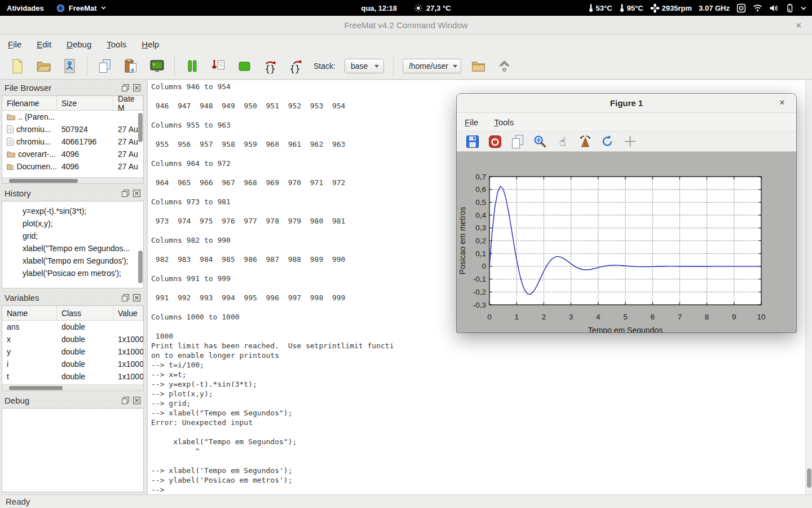 Image resolution: width=812 pixels, height=508 pixels. I want to click on figure-save-button, so click(473, 141).